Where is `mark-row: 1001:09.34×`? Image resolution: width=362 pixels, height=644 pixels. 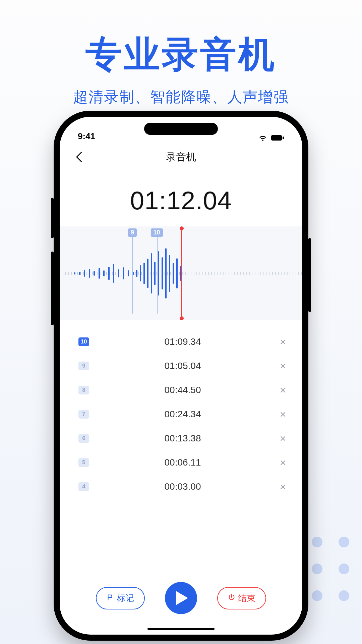 mark-row: 1001:09.34× is located at coordinates (181, 342).